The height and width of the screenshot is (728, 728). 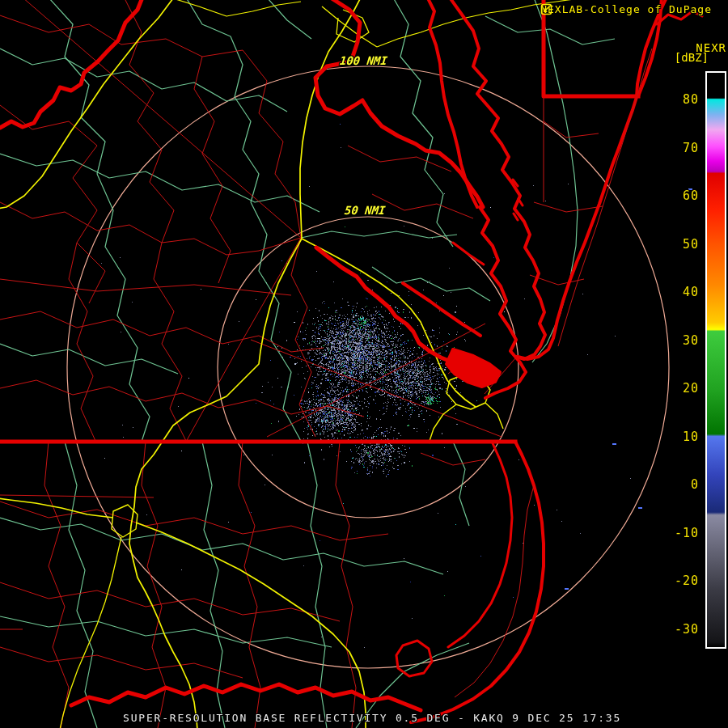 What do you see at coordinates (364, 61) in the screenshot?
I see `range-ring-label: 100 NMI` at bounding box center [364, 61].